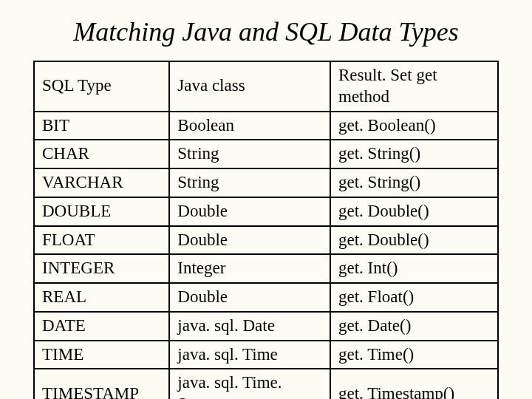 This screenshot has height=399, width=532. Describe the element at coordinates (102, 241) in the screenshot. I see `cell-sql-type: FLOAT` at that location.